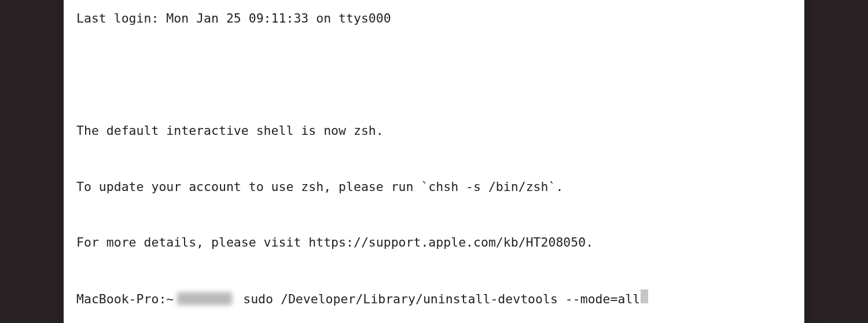  I want to click on terminal-blank-line, so click(434, 75).